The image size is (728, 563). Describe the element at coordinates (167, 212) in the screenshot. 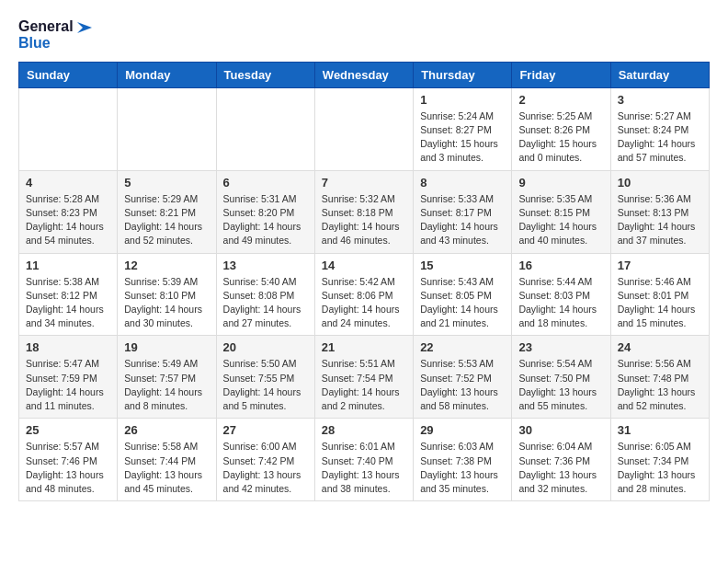

I see `calendar-cell: 5Sunrise: 5:29 AM Sunset: 8:21 PM Daylig…` at that location.